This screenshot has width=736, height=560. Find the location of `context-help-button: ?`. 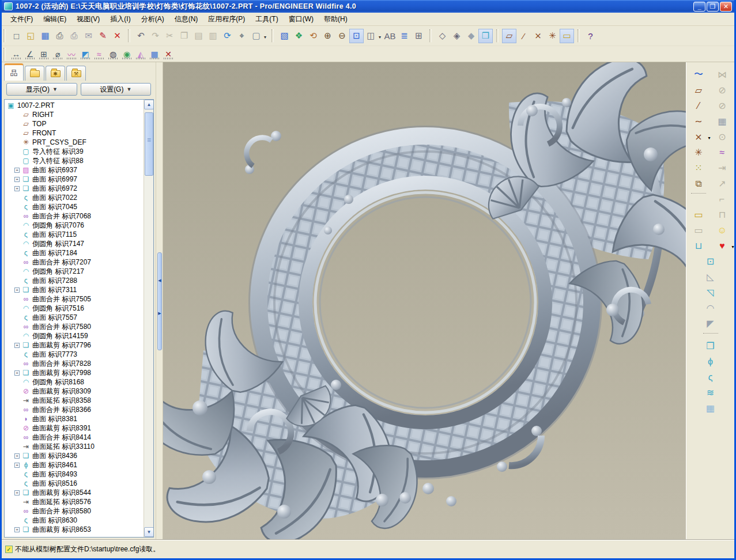

context-help-button: ? is located at coordinates (590, 36).